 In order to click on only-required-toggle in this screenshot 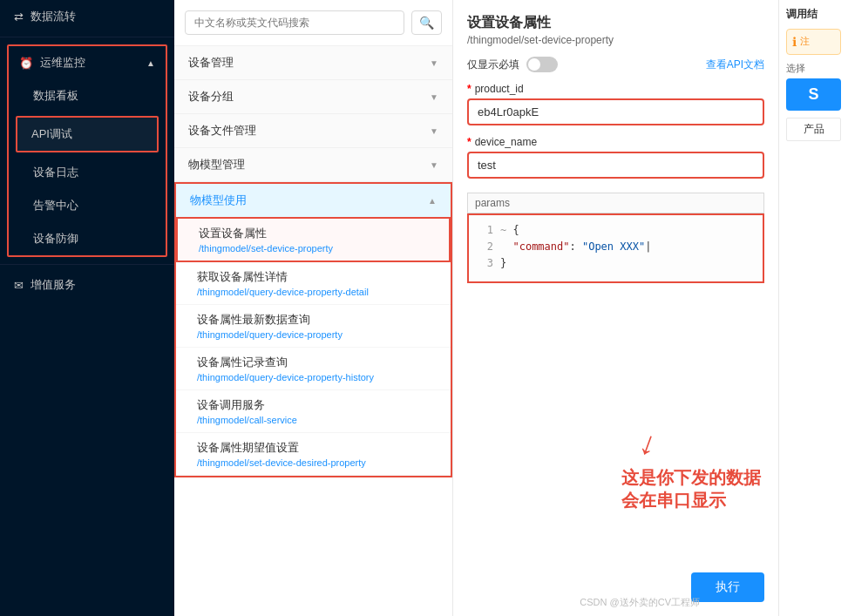, I will do `click(542, 64)`.